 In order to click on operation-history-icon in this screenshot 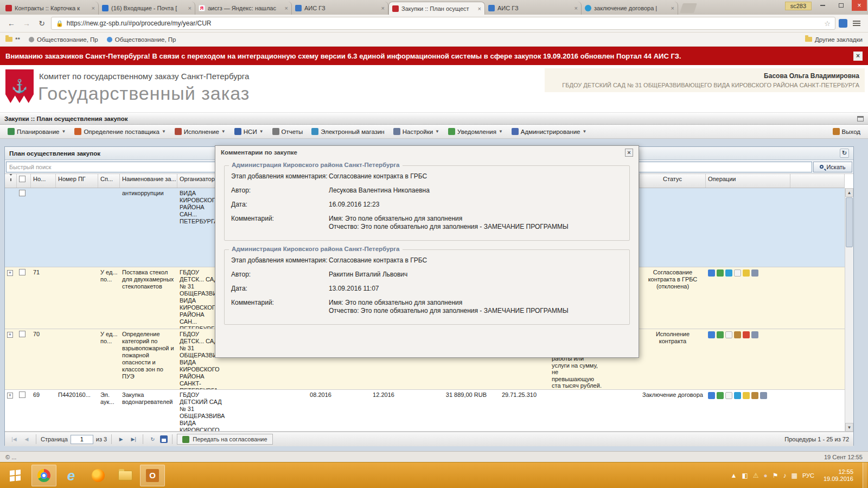, I will do `click(729, 273)`.